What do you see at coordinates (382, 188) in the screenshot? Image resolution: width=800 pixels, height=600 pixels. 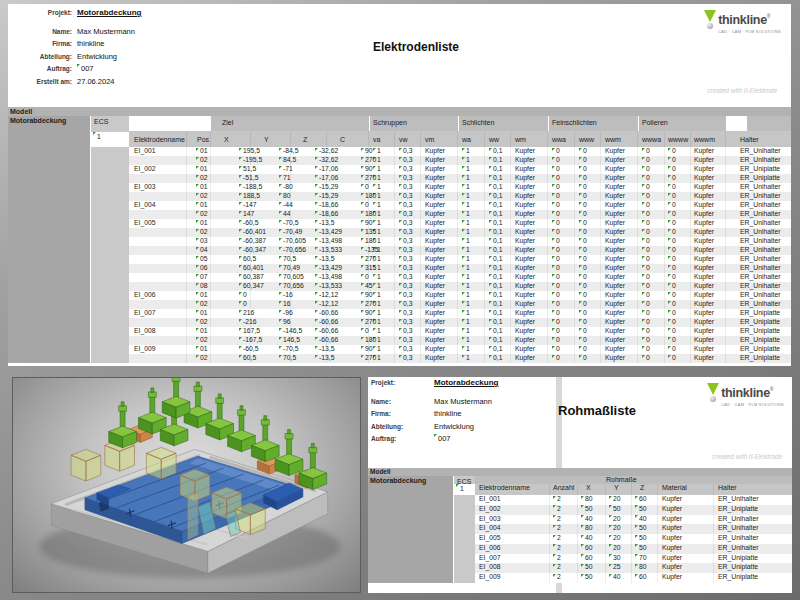 I see `cell-va: 1` at bounding box center [382, 188].